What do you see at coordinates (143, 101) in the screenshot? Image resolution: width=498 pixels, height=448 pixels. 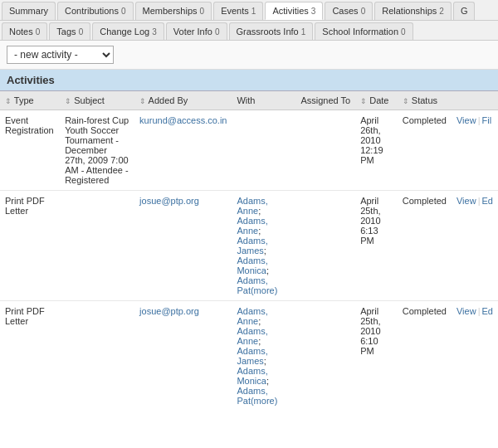 I see `sort-addedby-icon: ⇕` at bounding box center [143, 101].